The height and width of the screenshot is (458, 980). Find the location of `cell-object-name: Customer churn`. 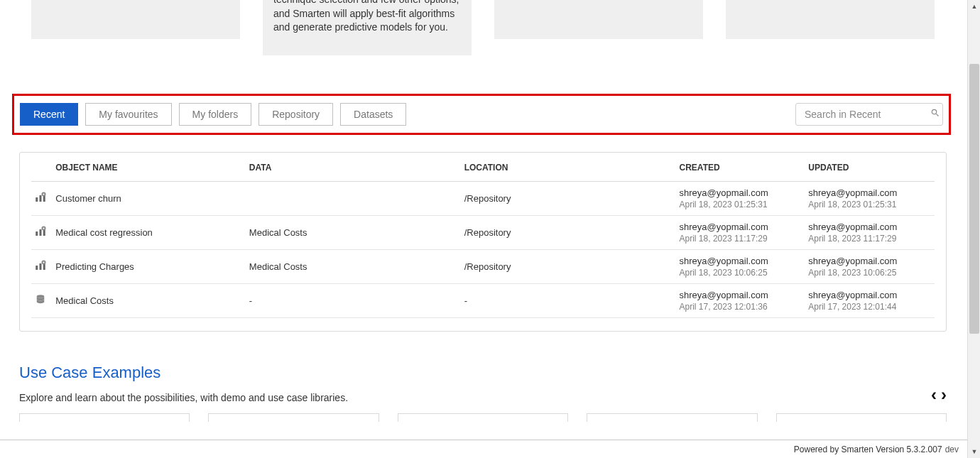

cell-object-name: Customer churn is located at coordinates (149, 199).